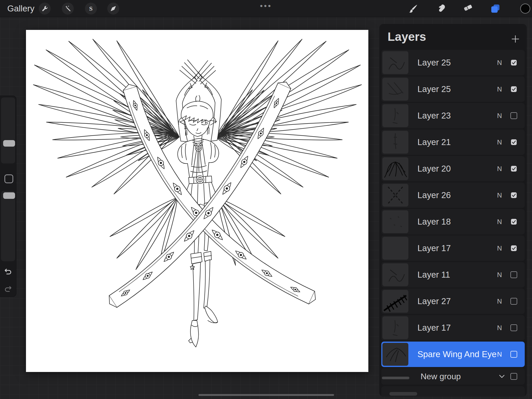 The width and height of the screenshot is (532, 399). What do you see at coordinates (9, 195) in the screenshot?
I see `opacity-handle` at bounding box center [9, 195].